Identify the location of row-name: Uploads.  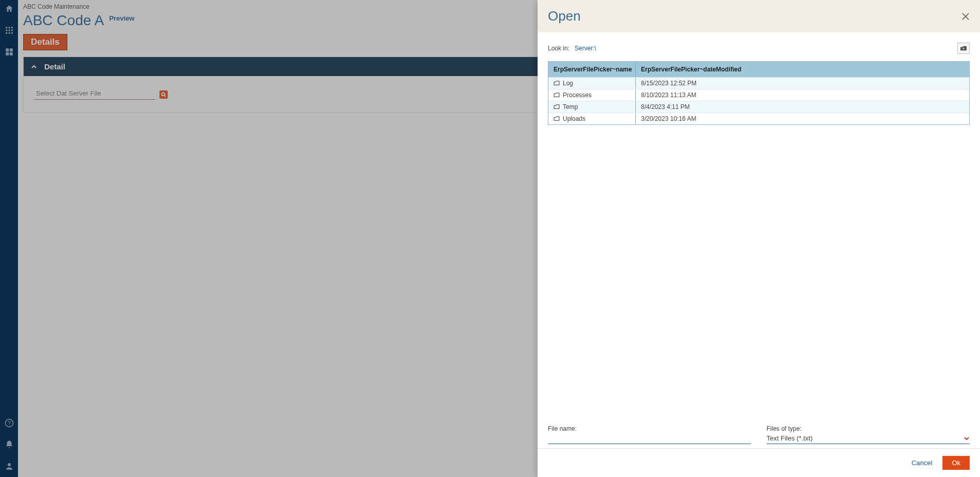
(574, 119).